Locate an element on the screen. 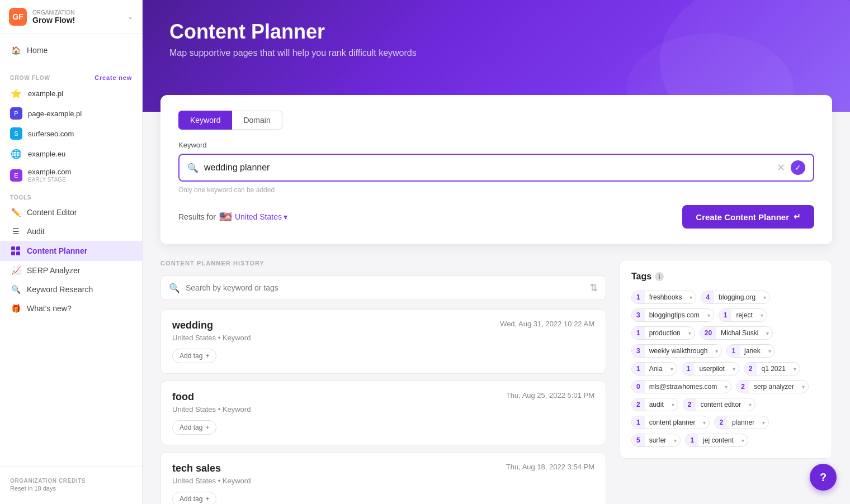 Image resolution: width=850 pixels, height=504 pixels. project-icon-page-example: P is located at coordinates (16, 113).